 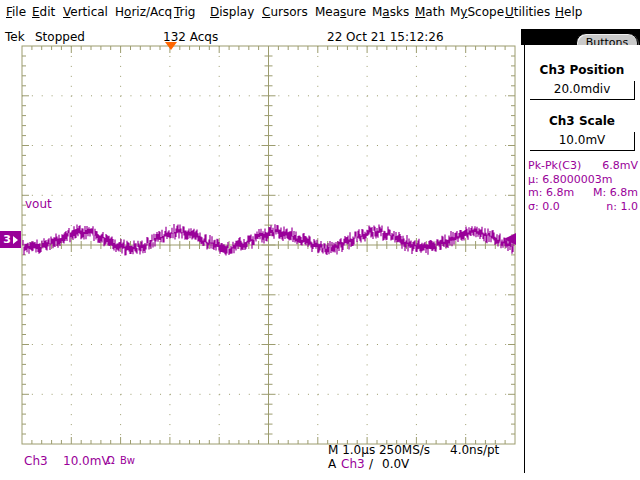 I want to click on menu-item-help: Help, so click(x=568, y=12).